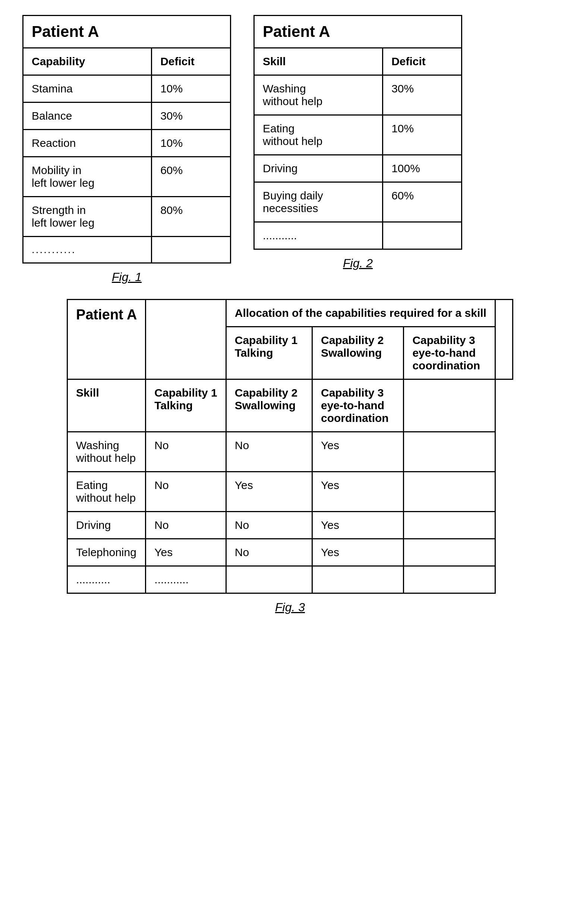  What do you see at coordinates (318, 32) in the screenshot?
I see `fig2-title: Patient A` at bounding box center [318, 32].